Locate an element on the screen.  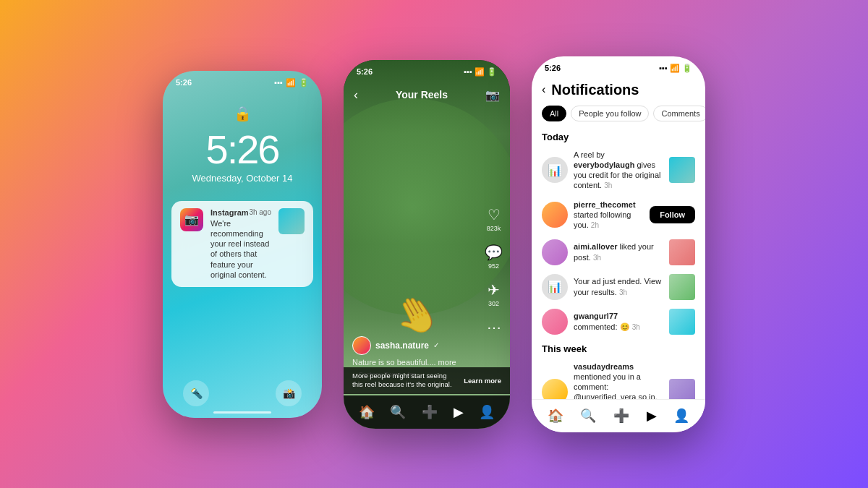
reels-wifi-icon: 📶 is located at coordinates (480, 72).